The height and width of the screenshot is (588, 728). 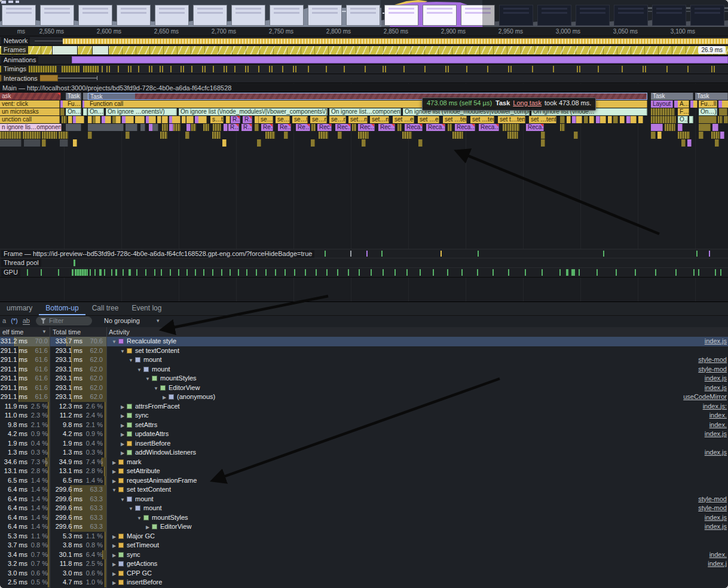 I want to click on flame-bar: O…, so click(x=683, y=120).